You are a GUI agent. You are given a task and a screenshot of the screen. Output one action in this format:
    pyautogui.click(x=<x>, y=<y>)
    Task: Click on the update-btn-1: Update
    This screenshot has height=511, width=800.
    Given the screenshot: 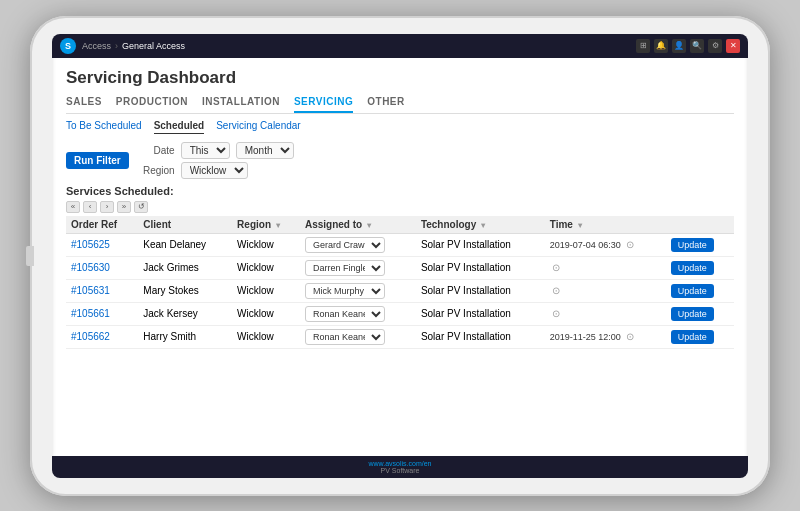 What is the action you would take?
    pyautogui.click(x=692, y=268)
    